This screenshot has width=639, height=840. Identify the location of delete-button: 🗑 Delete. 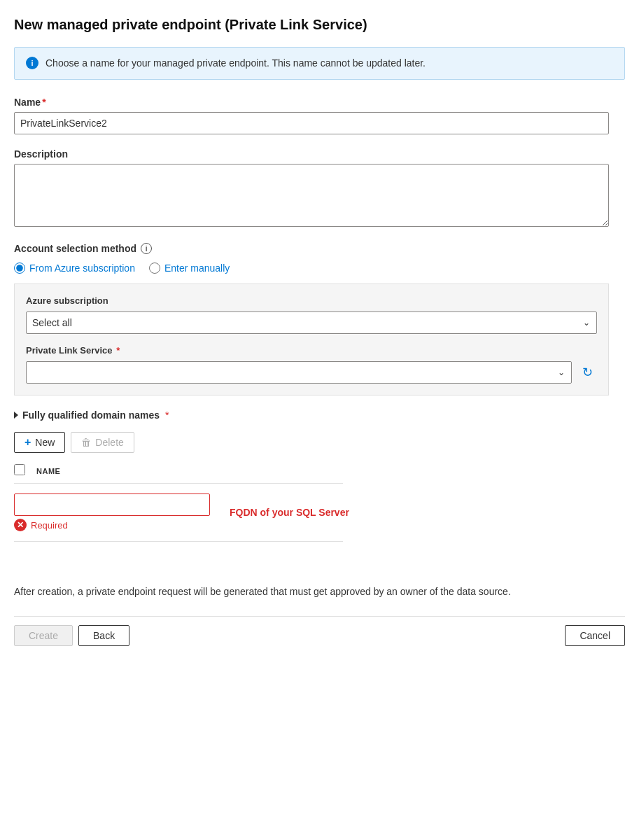
(102, 442).